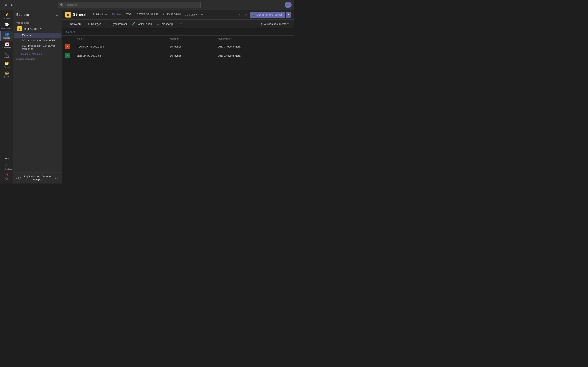 Image resolution: width=588 pixels, height=367 pixels. I want to click on sidebar-item-label: Activité, so click(7, 18).